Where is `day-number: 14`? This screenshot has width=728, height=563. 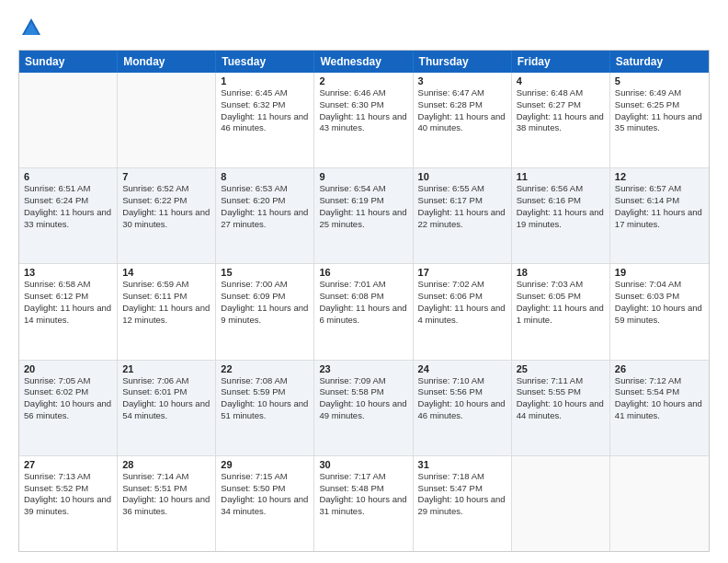 day-number: 14 is located at coordinates (166, 272).